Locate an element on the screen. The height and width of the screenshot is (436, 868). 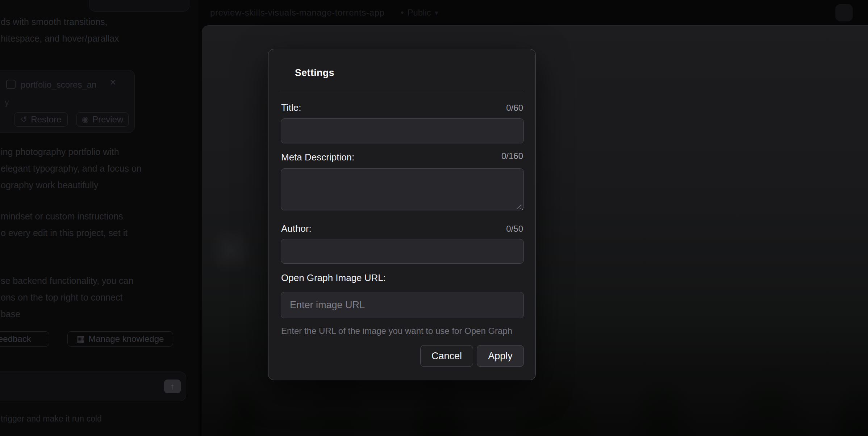
attachment-meta: y is located at coordinates (7, 103).